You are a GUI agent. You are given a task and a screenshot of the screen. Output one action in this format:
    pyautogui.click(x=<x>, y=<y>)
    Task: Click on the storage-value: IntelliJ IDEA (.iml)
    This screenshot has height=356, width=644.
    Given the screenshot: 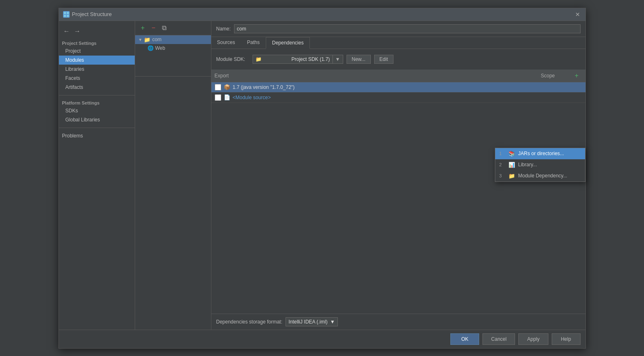 What is the action you would take?
    pyautogui.click(x=308, y=322)
    